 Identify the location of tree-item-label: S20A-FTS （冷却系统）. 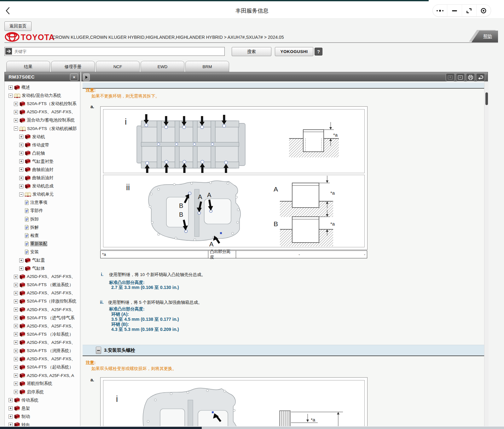
(50, 334).